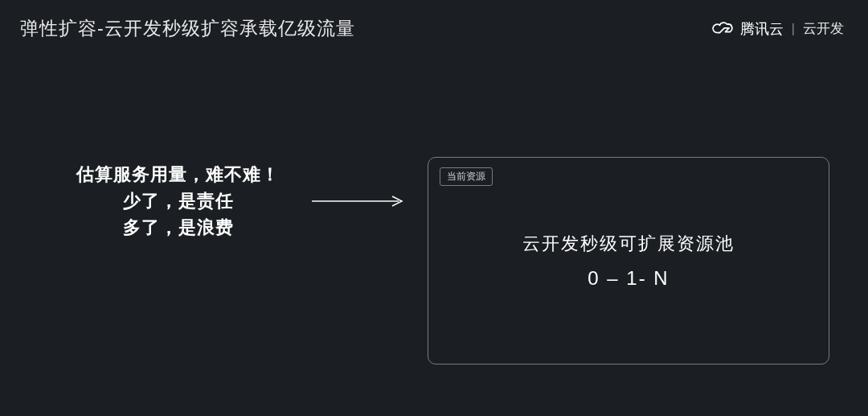 Image resolution: width=868 pixels, height=416 pixels. Describe the element at coordinates (434, 21) in the screenshot. I see `slide-header: 弹性扩容-云开发秒级扩容承载亿级流量 腾讯云 | 云开发` at that location.